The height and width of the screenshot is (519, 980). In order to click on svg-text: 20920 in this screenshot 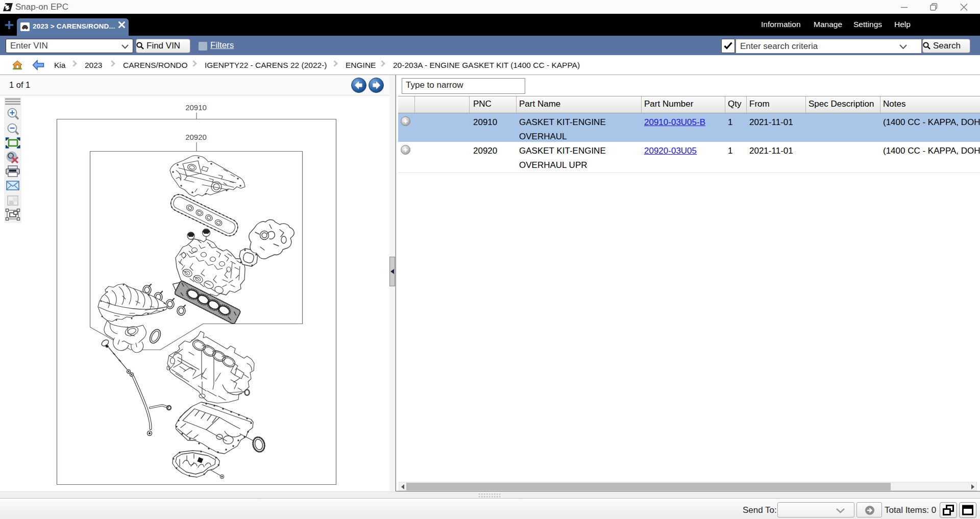, I will do `click(196, 137)`.